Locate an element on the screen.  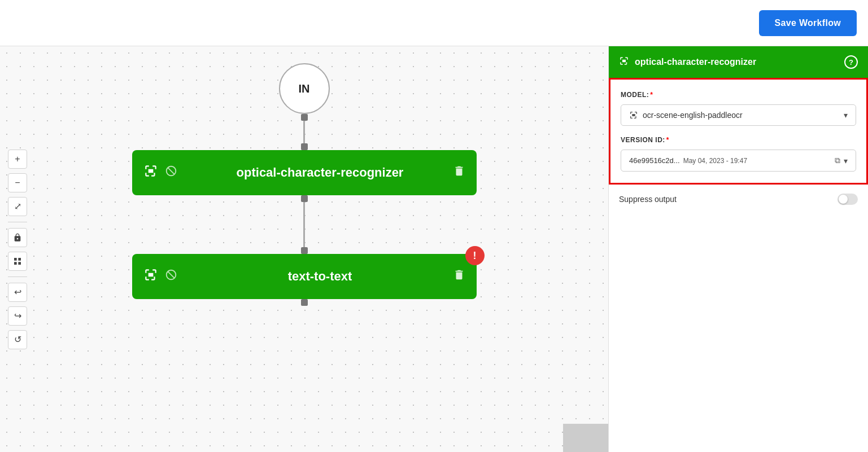
left-toolbar: + − ⤢ ↩ ↪ ↺ is located at coordinates (18, 249).